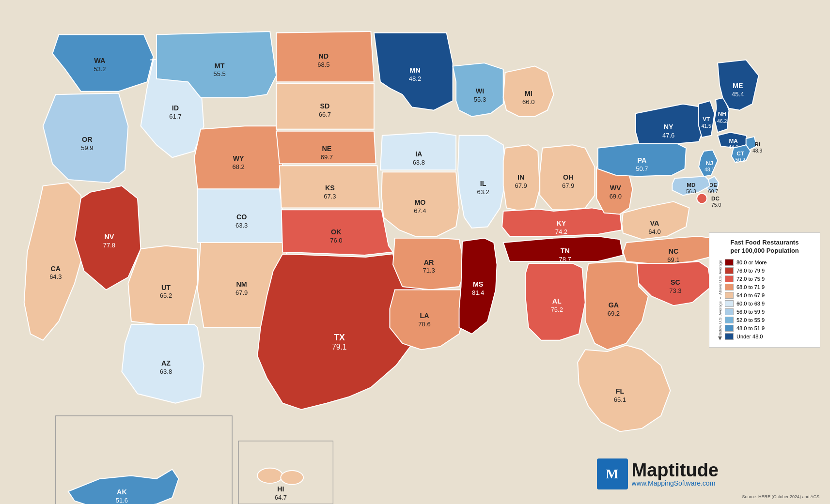 This screenshot has width=830, height=504. I want to click on svg-text: KY, so click(561, 223).